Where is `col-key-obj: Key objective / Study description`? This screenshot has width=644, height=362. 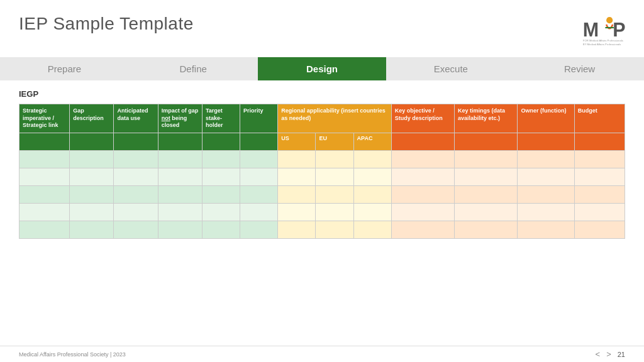
col-key-obj: Key objective / Study description is located at coordinates (423, 119).